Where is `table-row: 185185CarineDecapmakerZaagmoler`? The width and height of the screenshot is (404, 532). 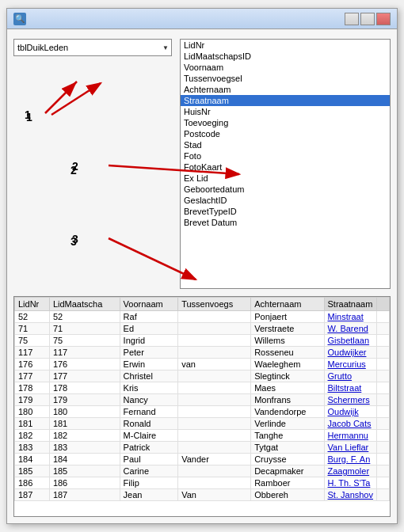
table-row: 185185CarineDecapmakerZaagmoler is located at coordinates (203, 472).